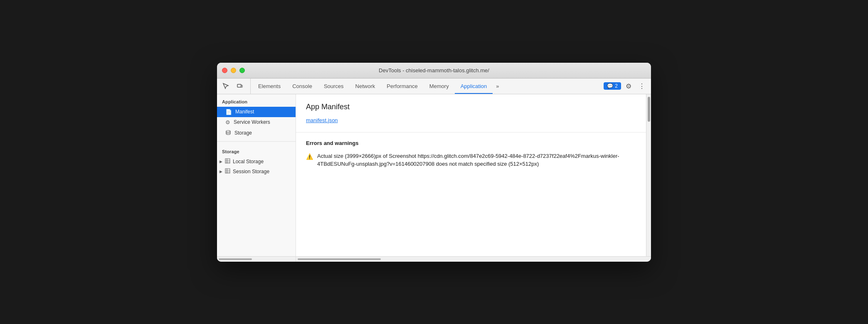 Image resolution: width=868 pixels, height=324 pixels. I want to click on content-scrollbar, so click(649, 175).